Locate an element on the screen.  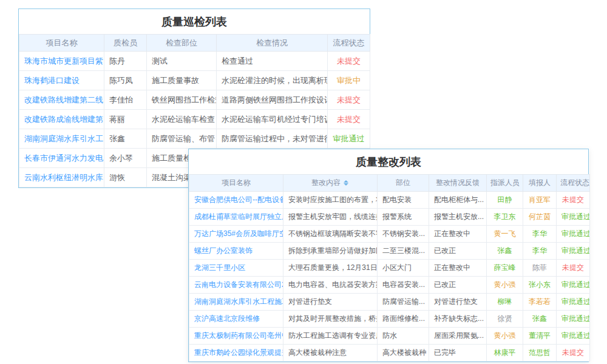
table-row: 云南电力设备安装有限公司20...电力电容器、电抗器安装方案...电容器安装..… is located at coordinates (390, 285).